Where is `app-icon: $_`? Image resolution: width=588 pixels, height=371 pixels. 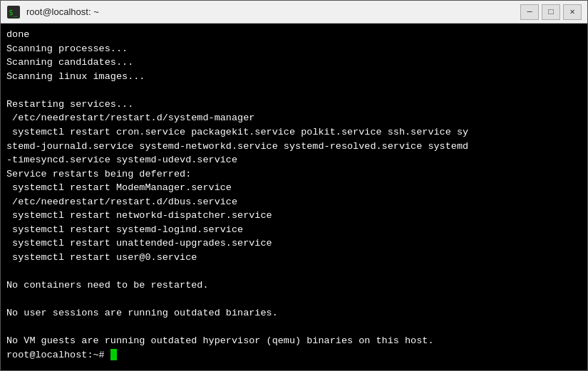 app-icon: $_ is located at coordinates (14, 12).